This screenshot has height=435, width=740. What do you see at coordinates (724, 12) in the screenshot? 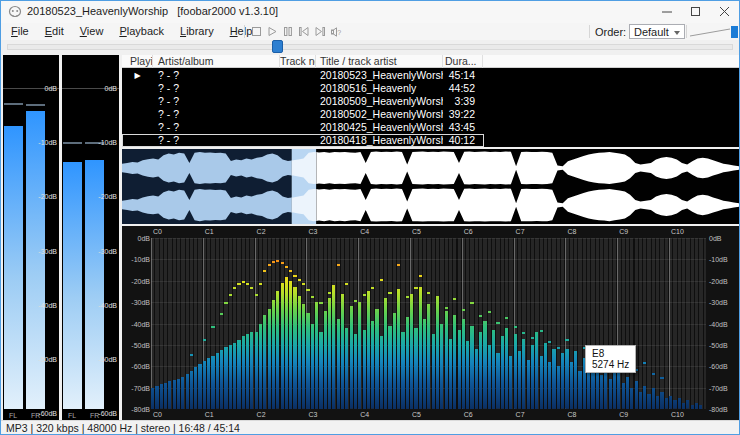
I see `close-button` at bounding box center [724, 12].